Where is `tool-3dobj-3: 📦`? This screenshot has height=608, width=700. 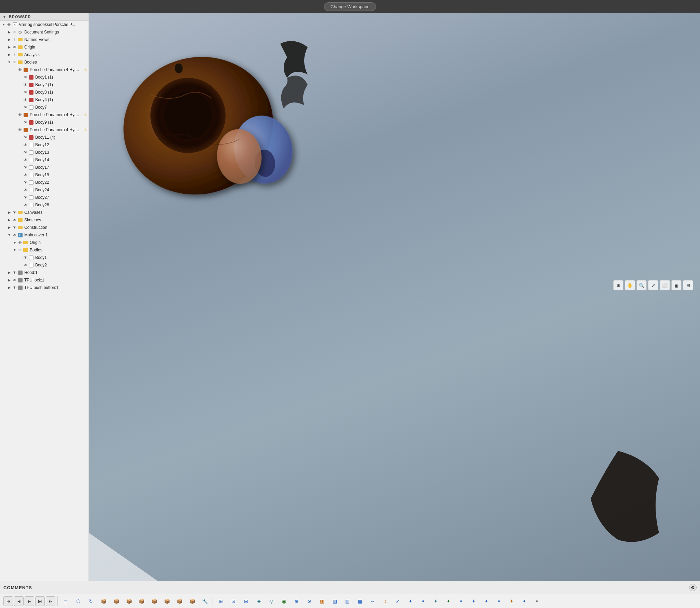 tool-3dobj-3: 📦 is located at coordinates (129, 601).